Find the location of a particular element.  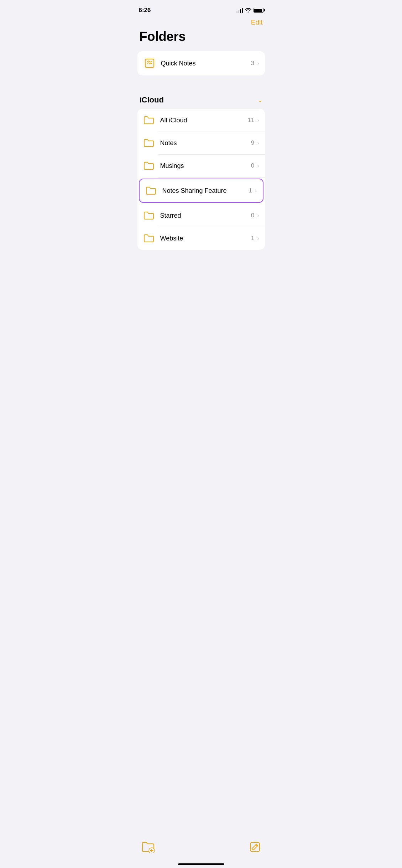

edit-button: Edit is located at coordinates (257, 22).